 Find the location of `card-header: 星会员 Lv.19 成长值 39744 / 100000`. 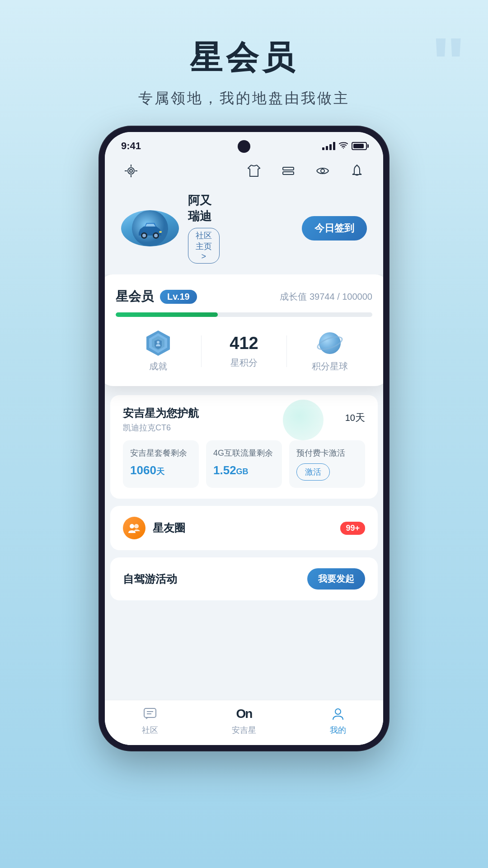

card-header: 星会员 Lv.19 成长值 39744 / 100000 is located at coordinates (244, 297).